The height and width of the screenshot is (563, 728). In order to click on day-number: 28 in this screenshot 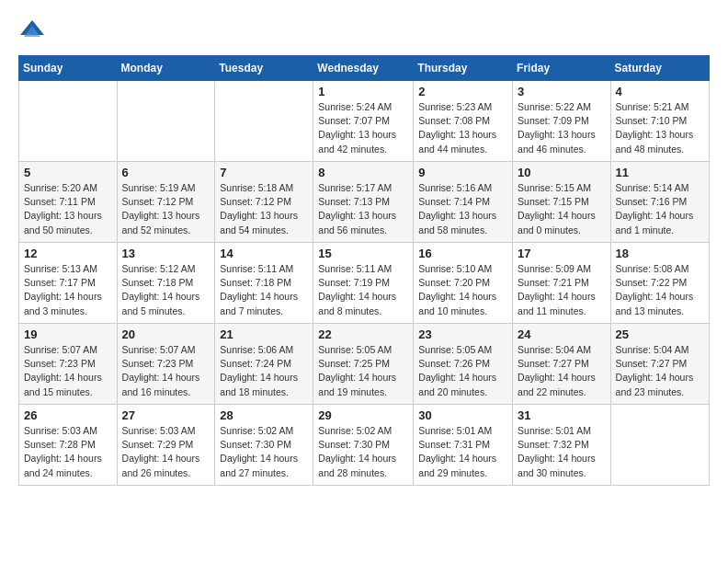, I will do `click(264, 416)`.